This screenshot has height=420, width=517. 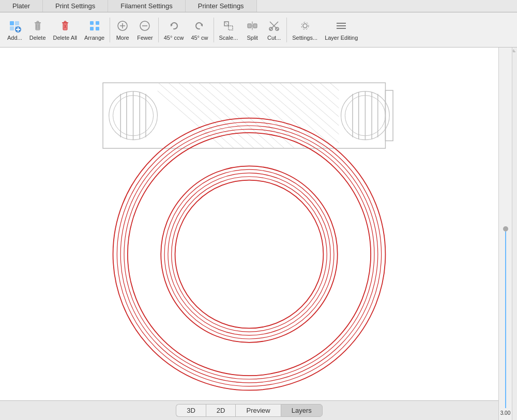 I want to click on view-layers-button: Layers, so click(x=302, y=410).